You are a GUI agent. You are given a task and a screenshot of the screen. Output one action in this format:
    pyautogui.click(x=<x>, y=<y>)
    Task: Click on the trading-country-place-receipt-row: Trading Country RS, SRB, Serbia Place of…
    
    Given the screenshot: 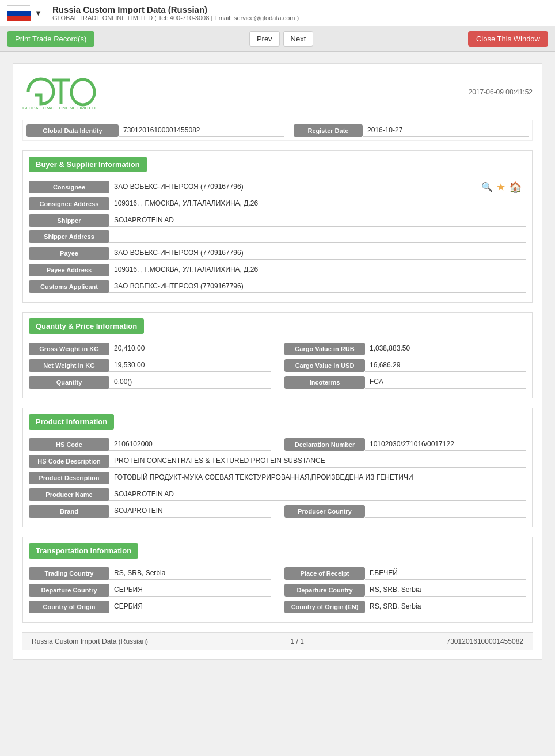 What is the action you would take?
    pyautogui.click(x=278, y=573)
    